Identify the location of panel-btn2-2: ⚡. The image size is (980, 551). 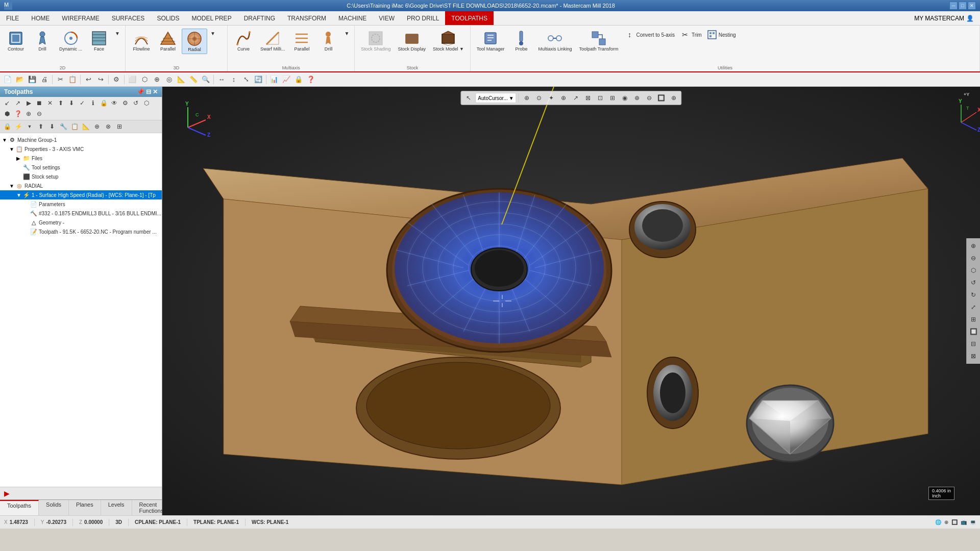
(18, 127).